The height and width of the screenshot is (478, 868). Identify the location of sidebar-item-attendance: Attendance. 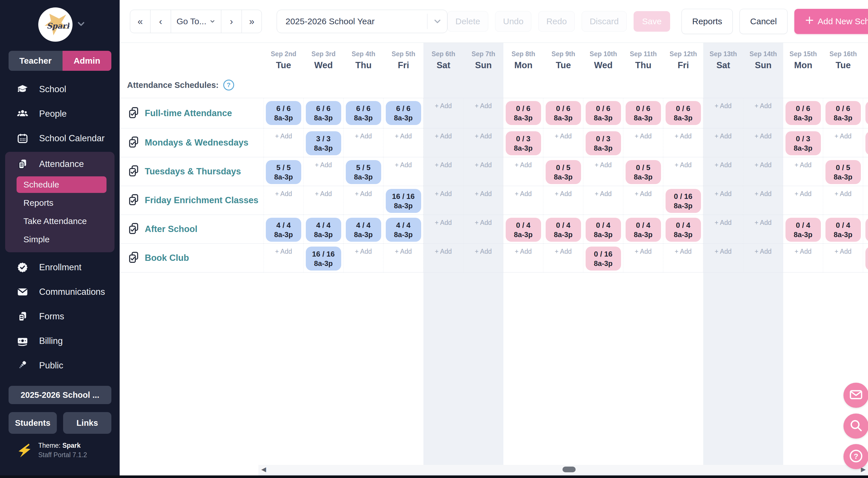
(60, 164).